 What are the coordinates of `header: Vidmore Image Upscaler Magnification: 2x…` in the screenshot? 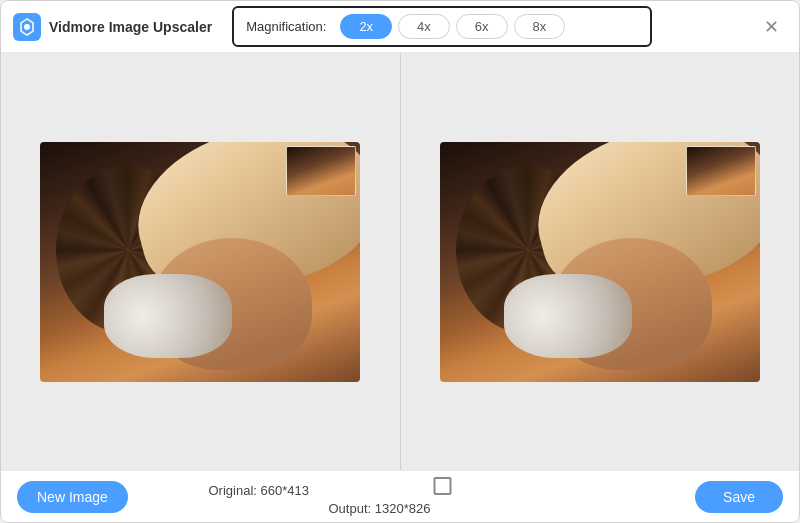 It's located at (400, 27).